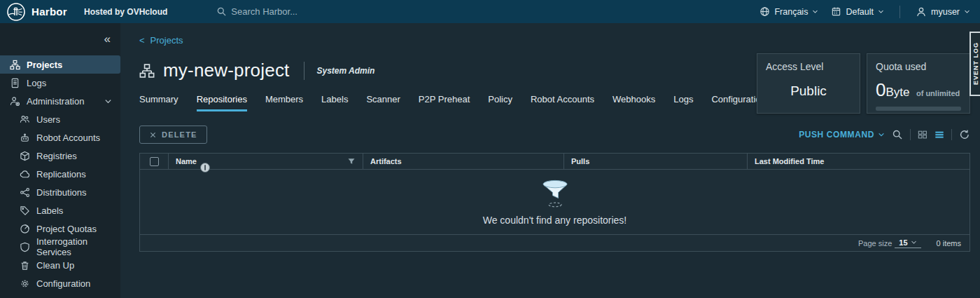  Describe the element at coordinates (764, 11) in the screenshot. I see `globe-icon` at that location.